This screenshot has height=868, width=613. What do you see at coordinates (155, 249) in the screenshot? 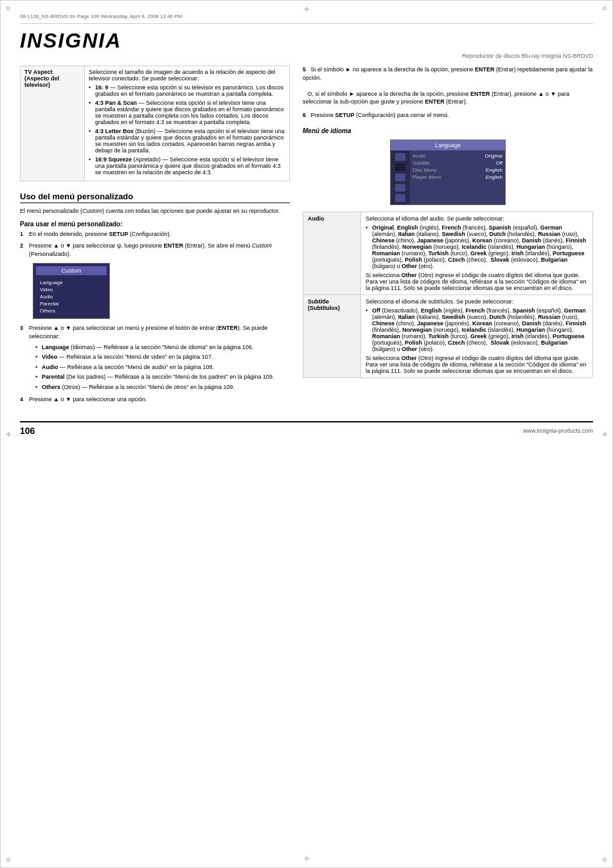
I see `step-2: 2 Presione ▲ o ▼ para seleccionar ψ, lue…` at bounding box center [155, 249].